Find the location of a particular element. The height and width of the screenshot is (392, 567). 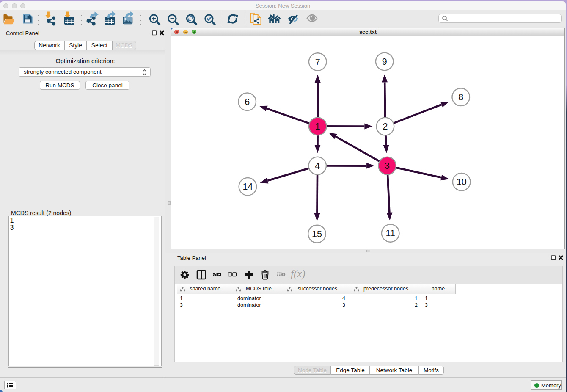

svg-text: 1 is located at coordinates (318, 127).